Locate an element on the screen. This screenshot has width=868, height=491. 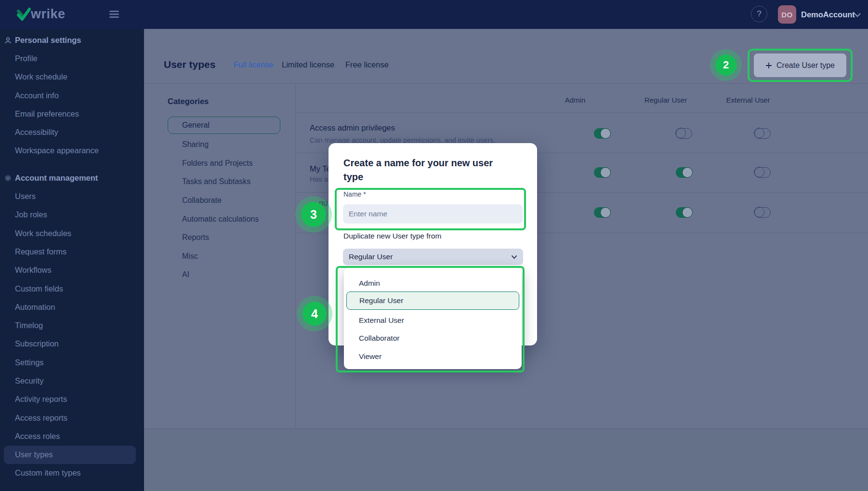
modal-title: Create a name for your new user type is located at coordinates (427, 170).